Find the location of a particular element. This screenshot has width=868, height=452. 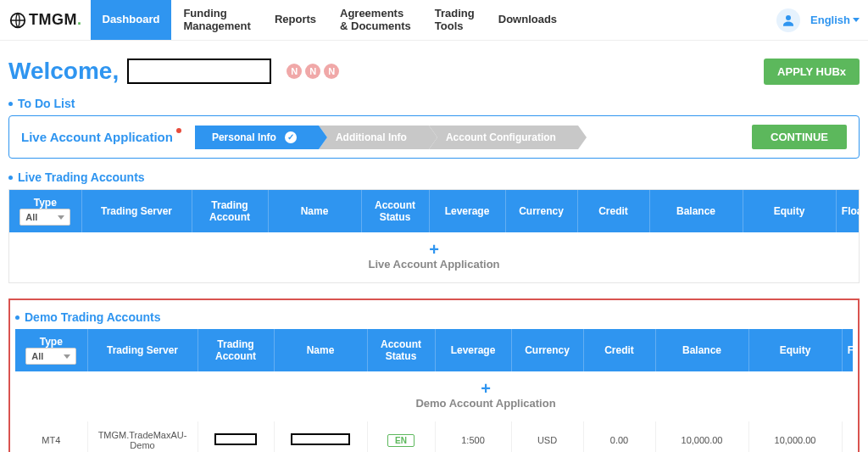

status-badge: EN is located at coordinates (401, 441).